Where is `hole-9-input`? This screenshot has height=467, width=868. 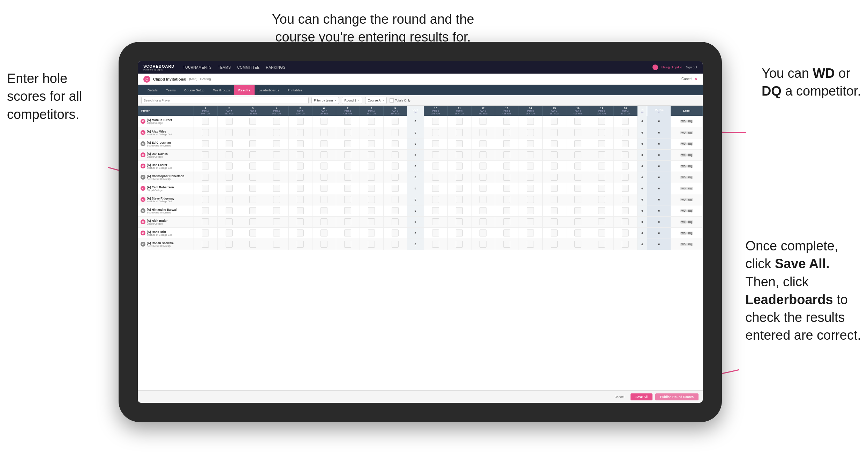 hole-9-input is located at coordinates (395, 199).